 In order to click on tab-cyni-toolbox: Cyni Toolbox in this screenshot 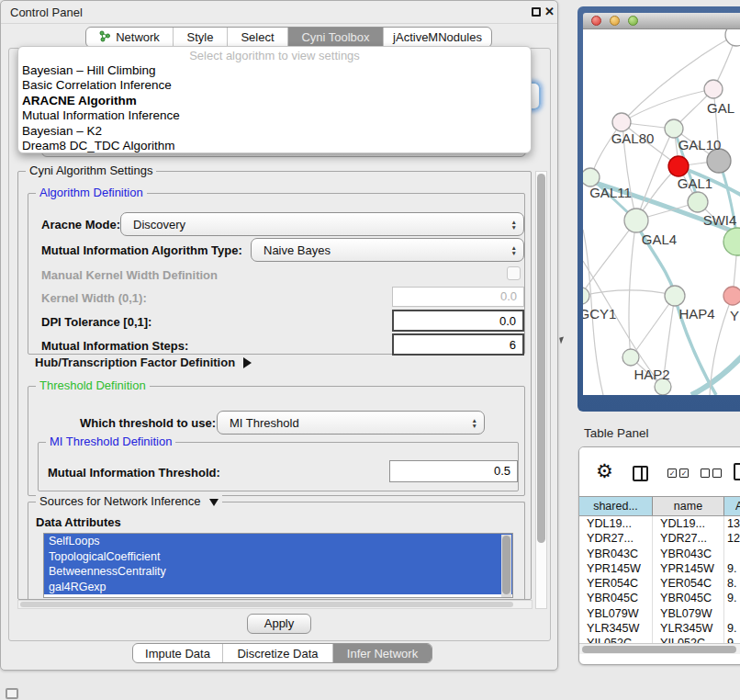, I will do `click(335, 37)`.